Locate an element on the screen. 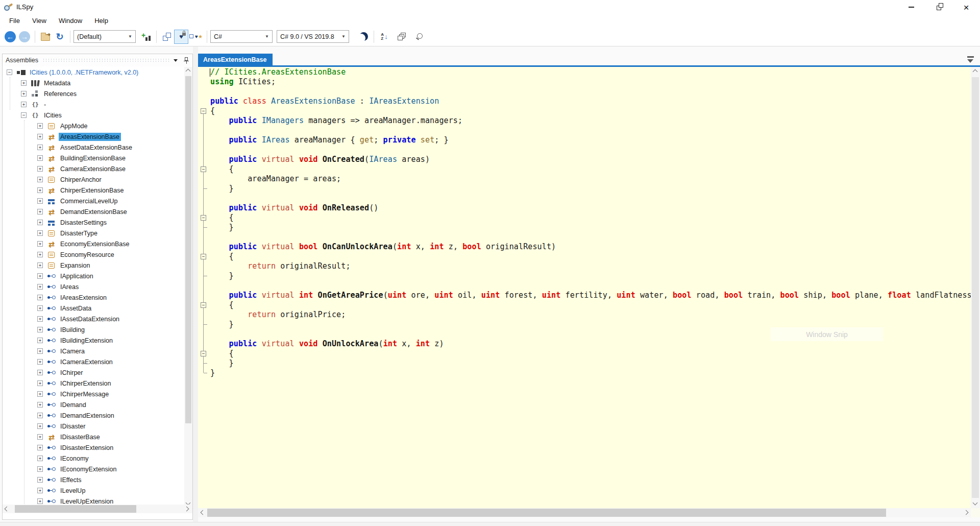 The width and height of the screenshot is (980, 526). tree-item-ichirperextension: +IChirperExtension is located at coordinates (93, 383).